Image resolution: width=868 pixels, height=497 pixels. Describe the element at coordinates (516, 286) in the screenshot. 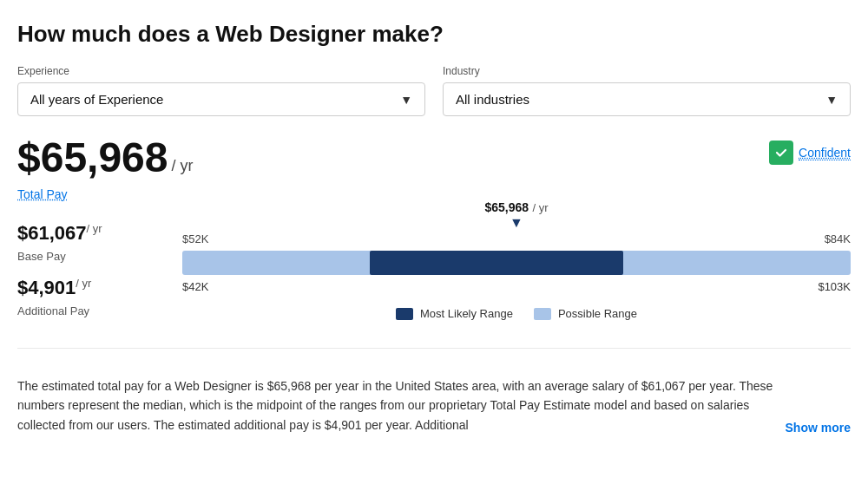

I see `bar-bottom-labels: $42K $103K` at that location.